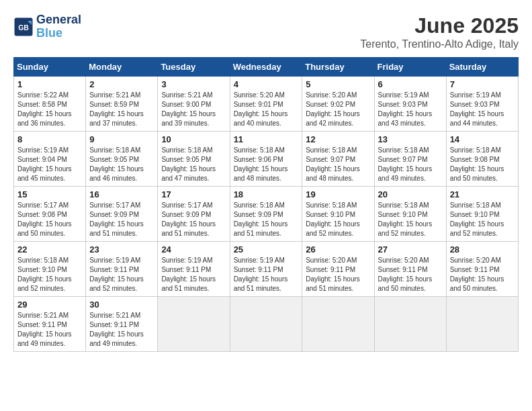 The image size is (532, 411). What do you see at coordinates (122, 305) in the screenshot?
I see `day-number: 30` at bounding box center [122, 305].